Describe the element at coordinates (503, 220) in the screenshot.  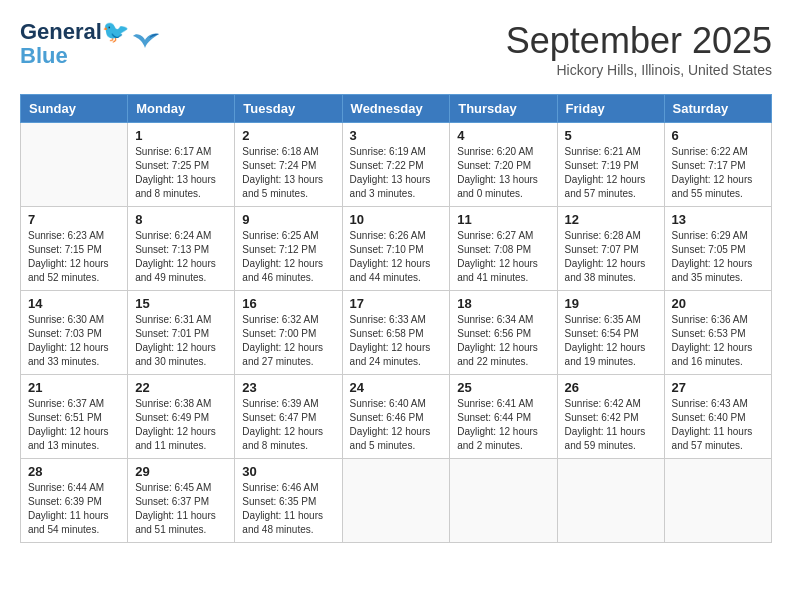
I see `day-number: 11` at that location.